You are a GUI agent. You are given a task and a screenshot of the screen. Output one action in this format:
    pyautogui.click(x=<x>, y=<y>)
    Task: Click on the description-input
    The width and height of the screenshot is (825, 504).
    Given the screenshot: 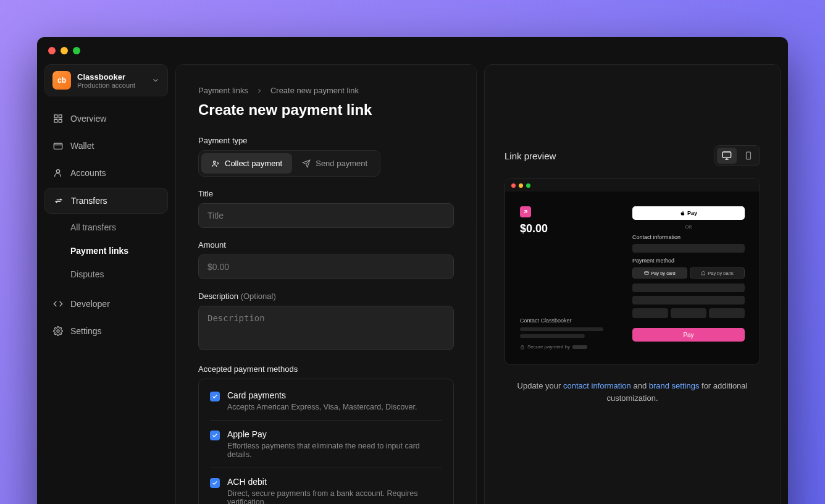 What is the action you would take?
    pyautogui.click(x=326, y=328)
    